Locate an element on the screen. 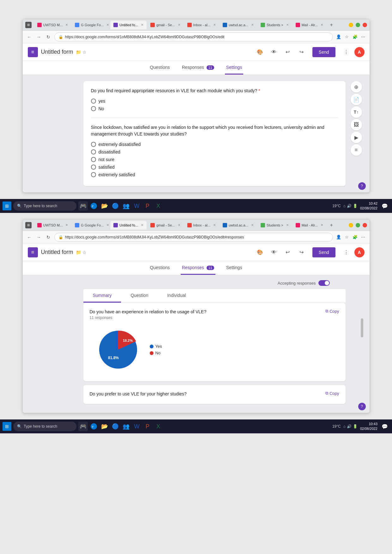 The width and height of the screenshot is (392, 554). radio-not-sure is located at coordinates (93, 160).